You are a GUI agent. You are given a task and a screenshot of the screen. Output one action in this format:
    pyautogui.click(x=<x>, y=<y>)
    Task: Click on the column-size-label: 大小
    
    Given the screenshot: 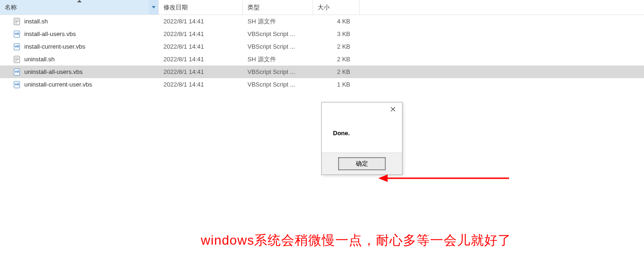 What is the action you would take?
    pyautogui.click(x=324, y=7)
    